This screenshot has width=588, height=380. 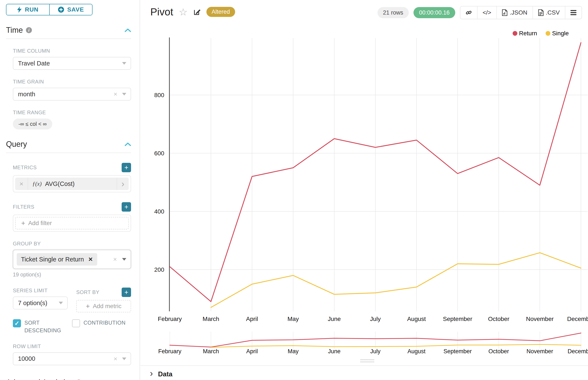 What do you see at coordinates (72, 359) in the screenshot?
I see `row-limit-select: 10000 ×` at bounding box center [72, 359].